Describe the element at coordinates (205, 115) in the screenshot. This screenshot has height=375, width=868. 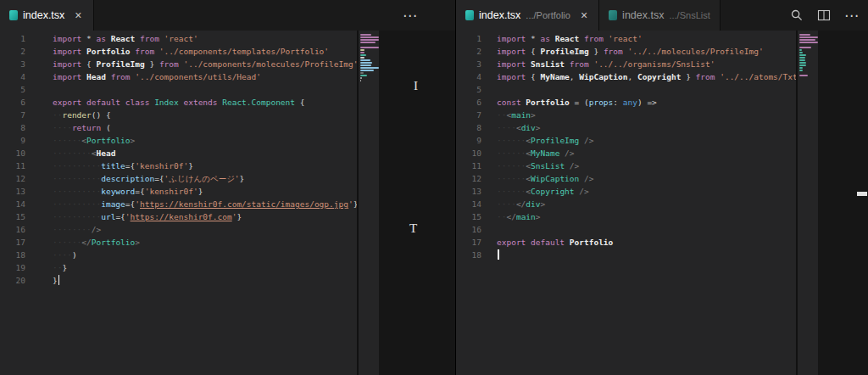
I see `code-line: ··render() {` at that location.